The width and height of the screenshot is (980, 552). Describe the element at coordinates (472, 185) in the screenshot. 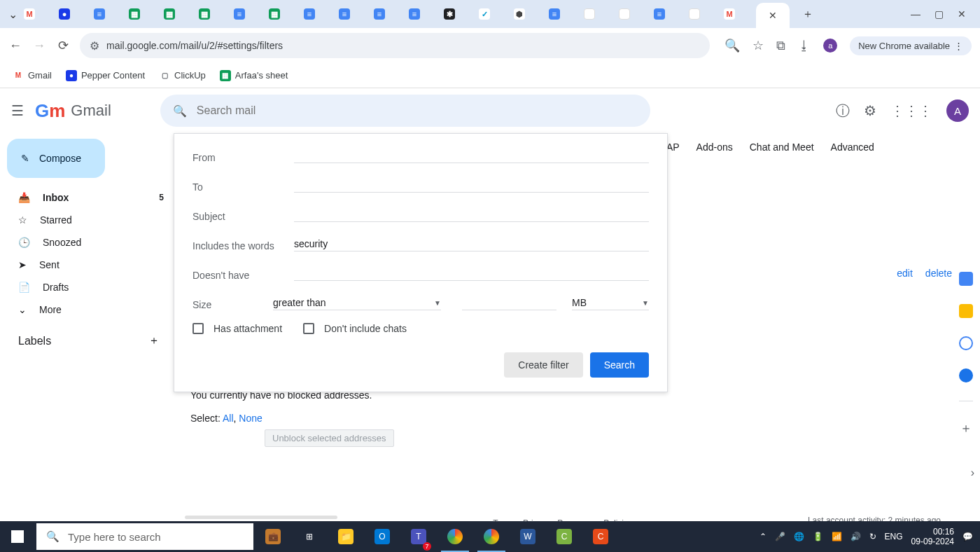

I see `filter-to-input` at that location.